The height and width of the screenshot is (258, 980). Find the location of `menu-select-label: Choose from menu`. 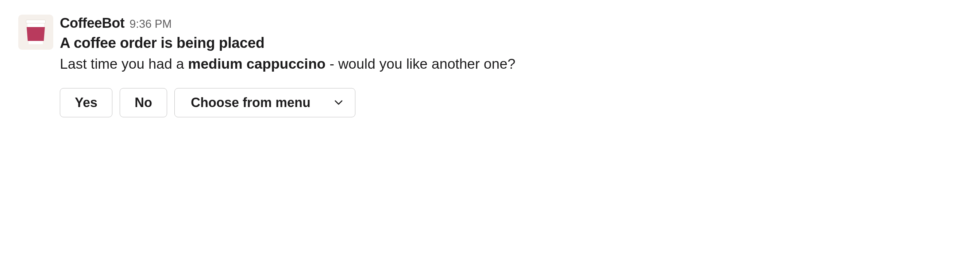

menu-select-label: Choose from menu is located at coordinates (251, 103).